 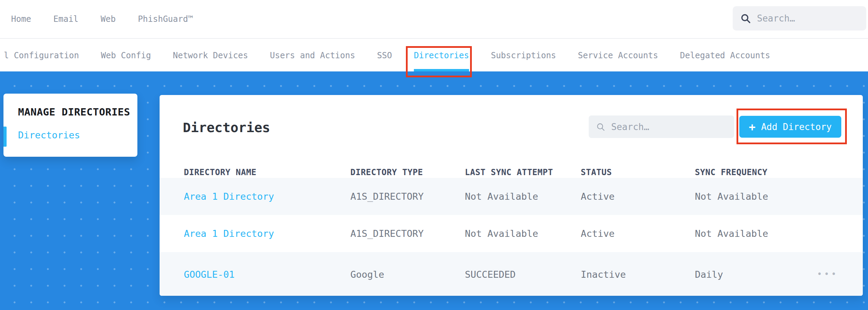 What do you see at coordinates (511, 172) in the screenshot?
I see `table-header-row: DIRECTORY NAME DIRECTORY TYPE LAST SYNC …` at bounding box center [511, 172].